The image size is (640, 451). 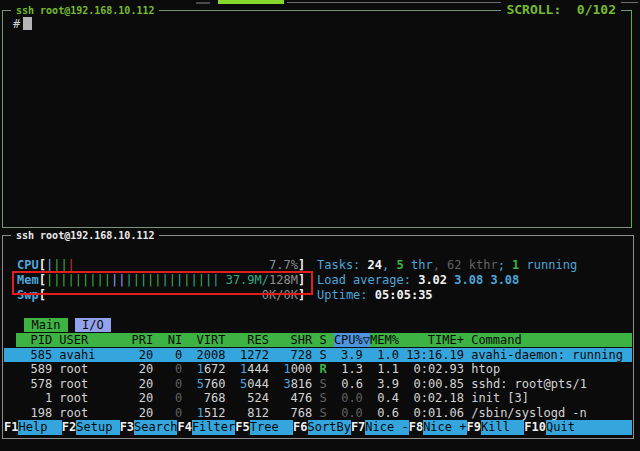 I want to click on text-segment: ||, so click(x=60, y=265).